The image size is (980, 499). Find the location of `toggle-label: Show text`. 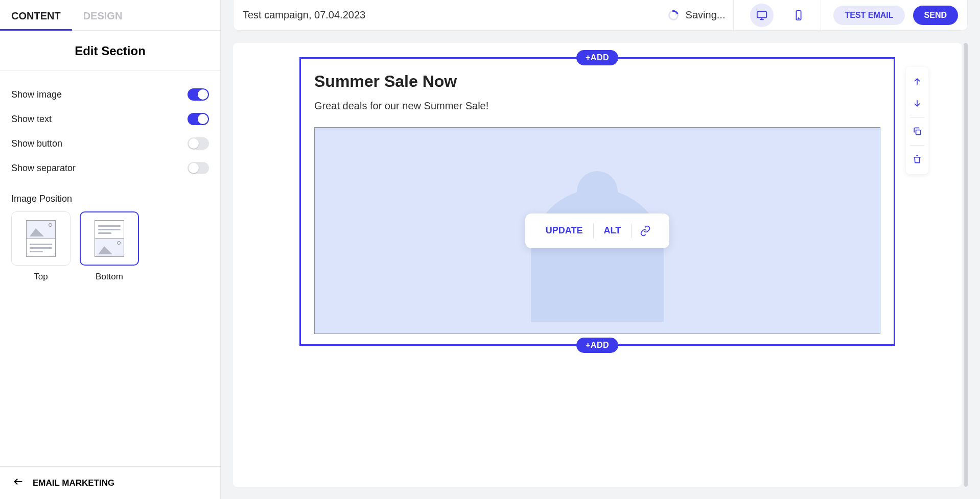

toggle-label: Show text is located at coordinates (32, 120).